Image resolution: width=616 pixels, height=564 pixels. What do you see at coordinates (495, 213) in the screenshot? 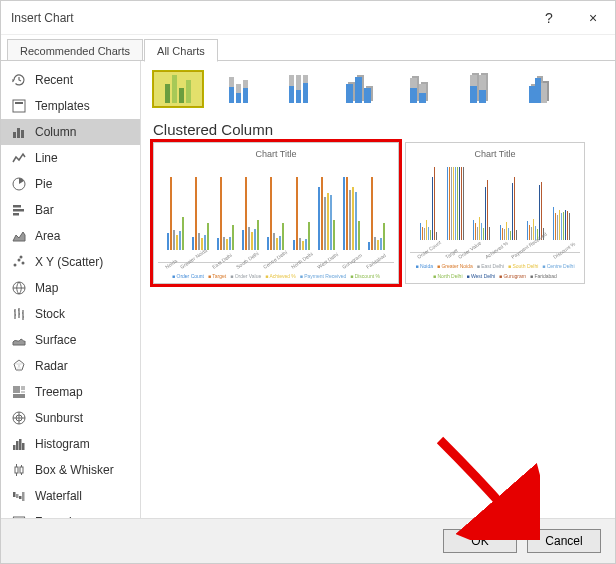
I see `chart-preview-2: Chart Title Order CountTargetOrder Value…` at bounding box center [495, 213].